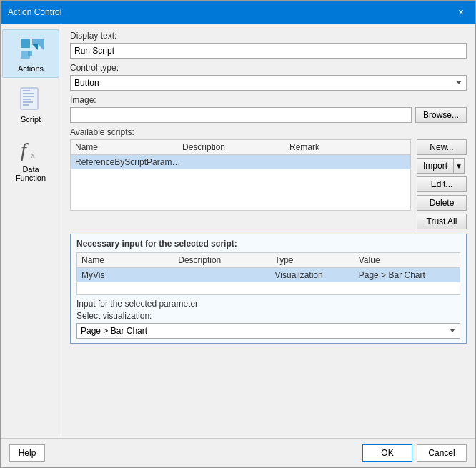 The width and height of the screenshot is (476, 468). Describe the element at coordinates (241, 115) in the screenshot. I see `image-input` at that location.